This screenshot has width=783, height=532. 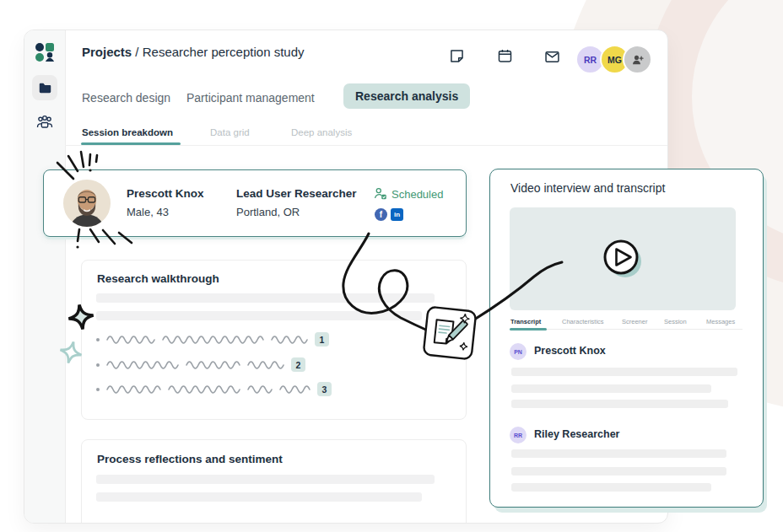 I want to click on panel-tab-screener: Screener, so click(x=634, y=322).